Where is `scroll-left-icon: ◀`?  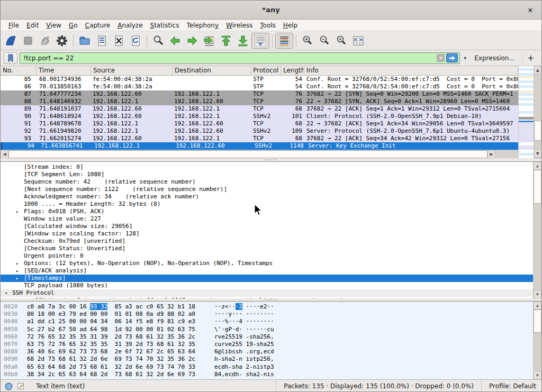 scroll-left-icon: ◀ is located at coordinates (4, 154).